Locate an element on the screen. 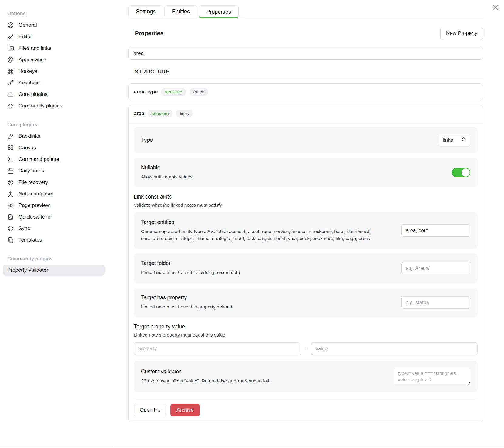  sidebar-item-editor: Editor is located at coordinates (54, 37).